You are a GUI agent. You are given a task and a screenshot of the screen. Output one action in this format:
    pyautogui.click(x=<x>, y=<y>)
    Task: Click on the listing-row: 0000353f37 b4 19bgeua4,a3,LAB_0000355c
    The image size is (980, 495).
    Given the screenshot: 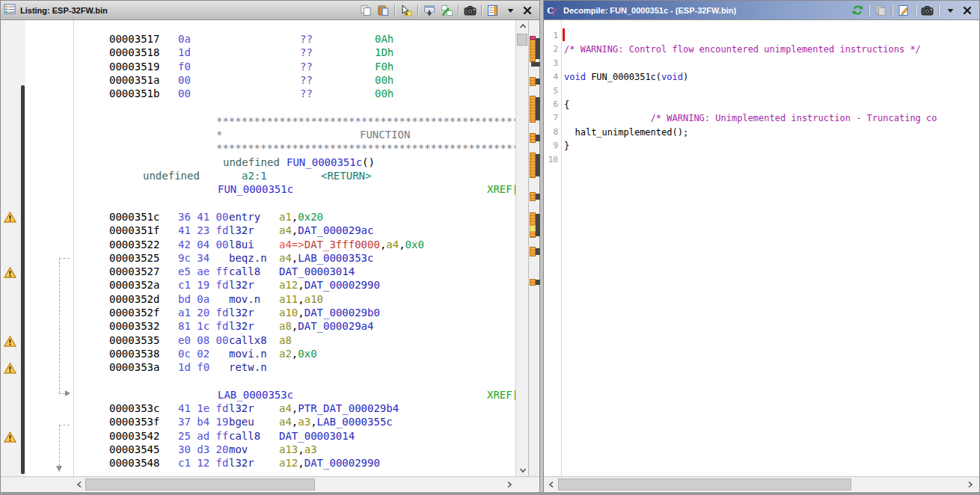 What is the action you would take?
    pyautogui.click(x=258, y=422)
    